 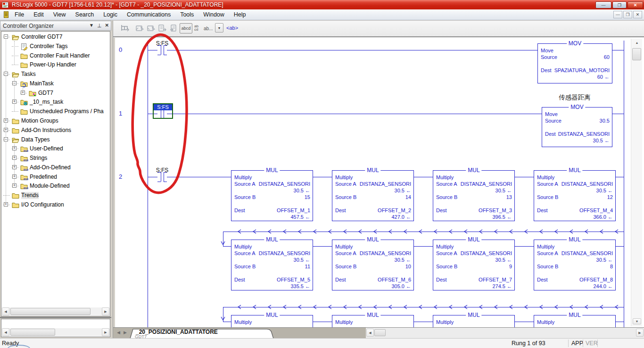 I want to click on tree-item-label: Motion Groups, so click(x=40, y=121).